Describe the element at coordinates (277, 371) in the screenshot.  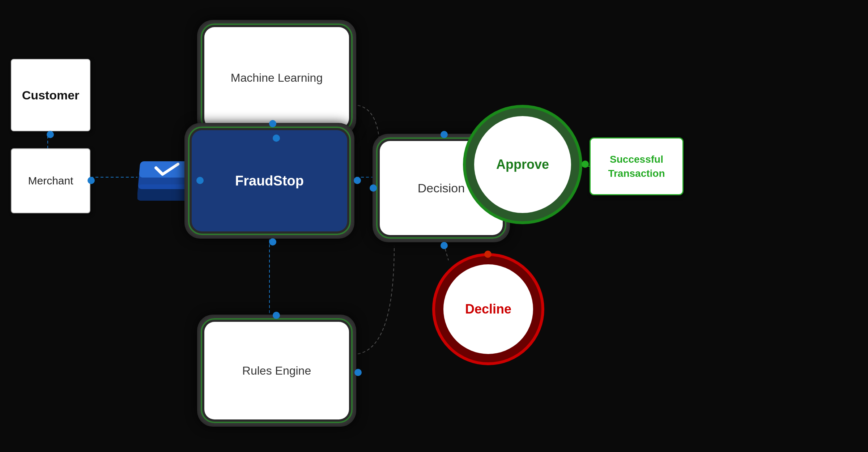
I see `rules-engine-label: Rules Engine` at that location.